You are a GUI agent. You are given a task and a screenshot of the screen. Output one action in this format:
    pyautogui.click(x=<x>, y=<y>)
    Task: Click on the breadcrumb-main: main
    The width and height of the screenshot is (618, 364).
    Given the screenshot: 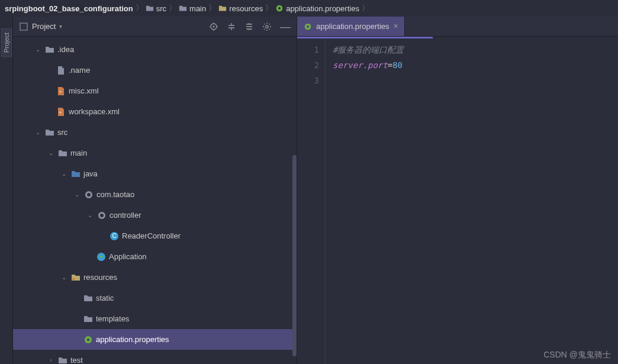 What is the action you would take?
    pyautogui.click(x=192, y=8)
    